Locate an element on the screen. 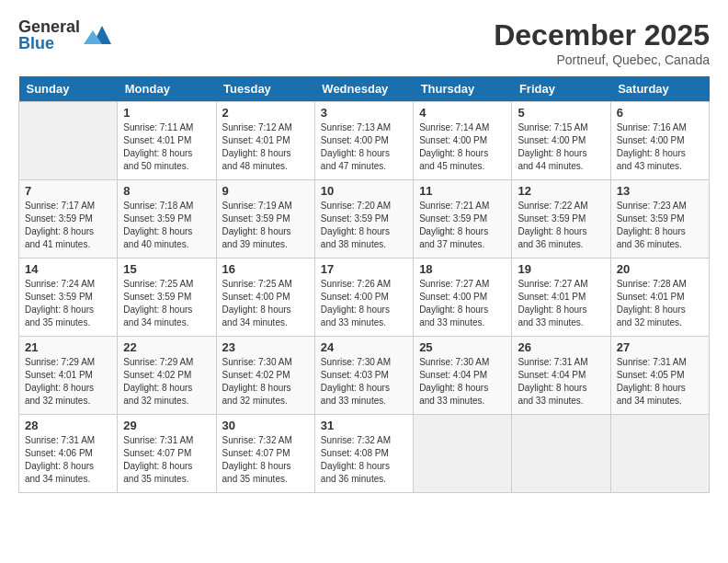  calendar-cell: 16Sunrise: 7:25 AM Sunset: 4:00 PM Dayli… is located at coordinates (265, 298).